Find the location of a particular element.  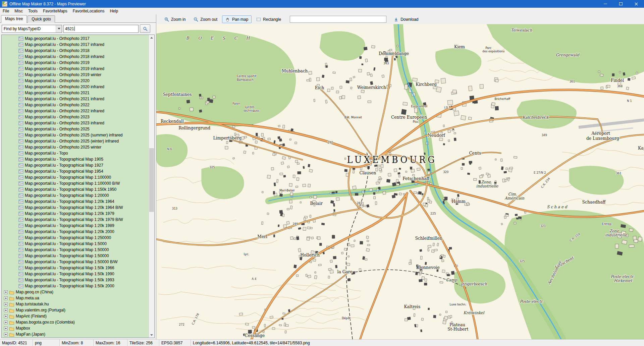

tree-folder: Map.meta.ua is located at coordinates (75, 298).